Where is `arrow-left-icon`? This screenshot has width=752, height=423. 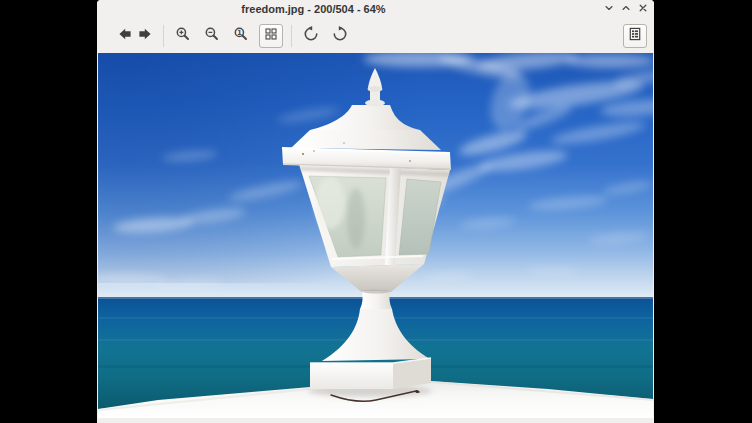 arrow-left-icon is located at coordinates (125, 36).